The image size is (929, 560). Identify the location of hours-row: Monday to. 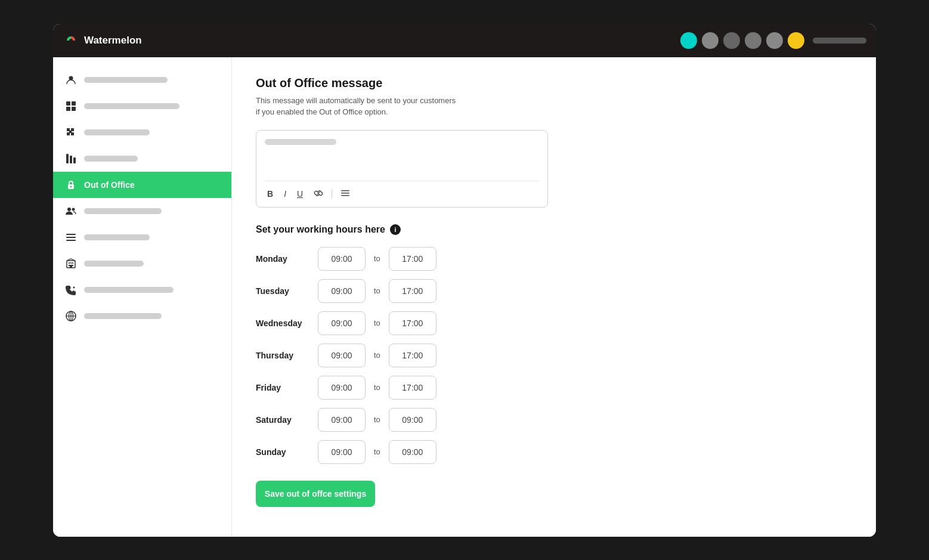
(399, 259).